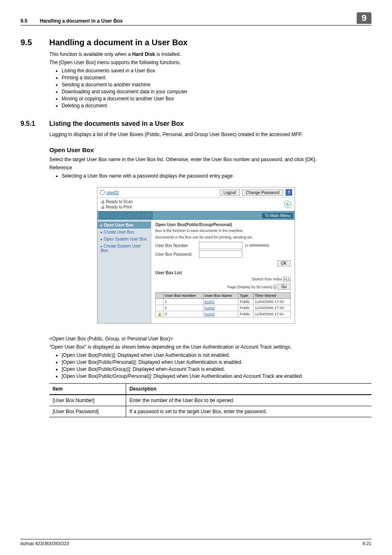 The width and height of the screenshot is (392, 555). What do you see at coordinates (284, 263) in the screenshot?
I see `ok-button: OK` at bounding box center [284, 263].